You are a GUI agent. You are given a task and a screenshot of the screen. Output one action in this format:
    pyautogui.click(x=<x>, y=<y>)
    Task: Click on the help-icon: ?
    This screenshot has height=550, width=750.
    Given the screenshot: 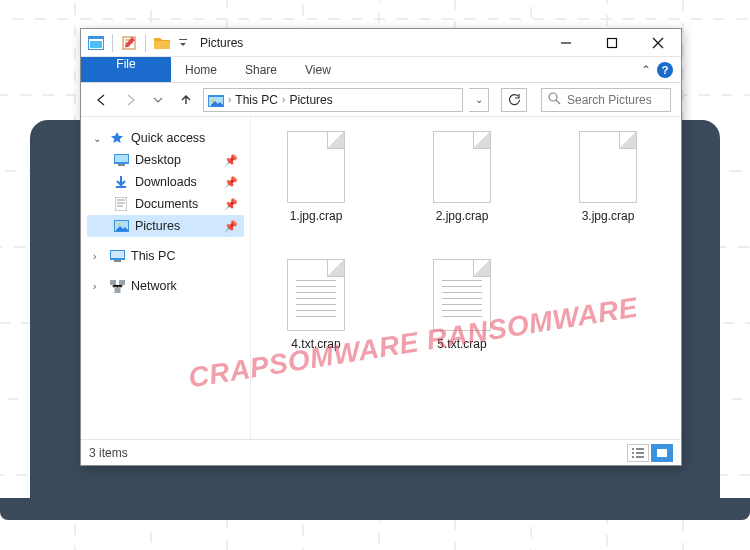 What is the action you would take?
    pyautogui.click(x=665, y=70)
    